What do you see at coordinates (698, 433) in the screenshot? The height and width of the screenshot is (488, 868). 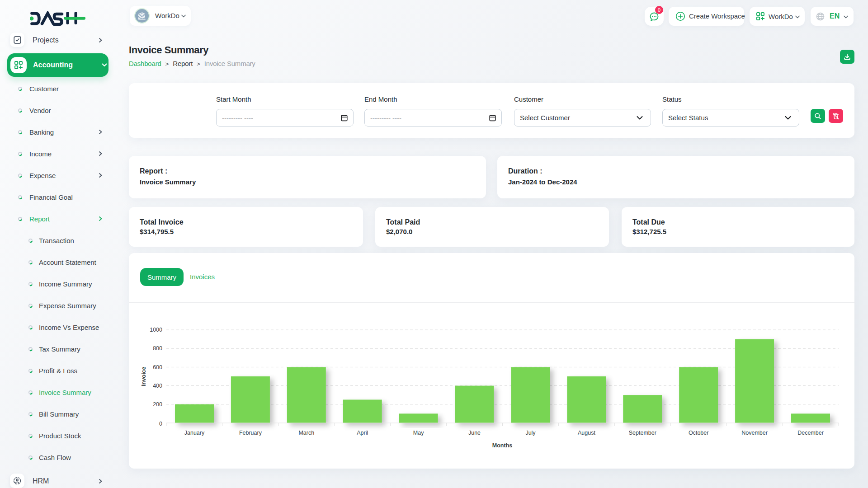 I see `svg-text: October` at bounding box center [698, 433].